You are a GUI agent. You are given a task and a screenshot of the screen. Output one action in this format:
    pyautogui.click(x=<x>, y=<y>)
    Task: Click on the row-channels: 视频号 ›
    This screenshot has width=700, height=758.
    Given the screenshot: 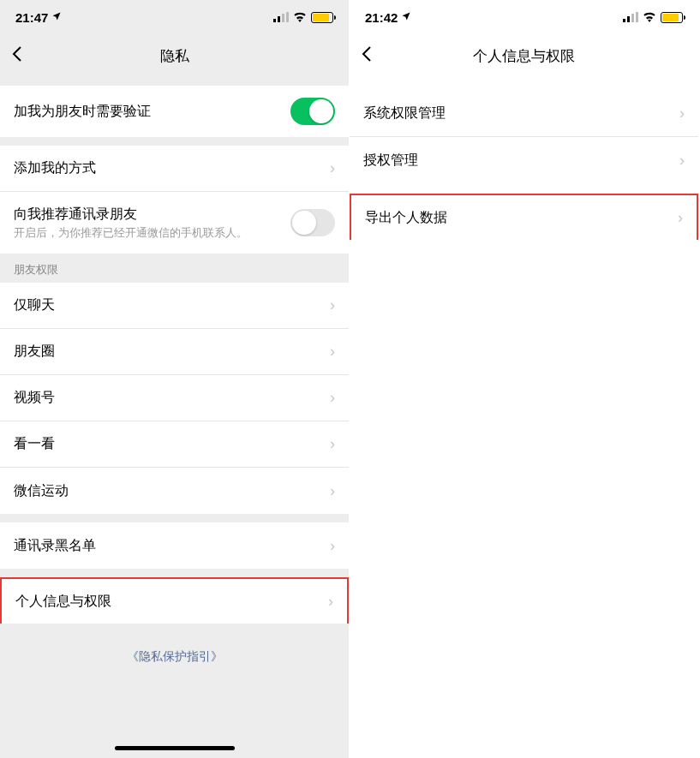 What is the action you would take?
    pyautogui.click(x=175, y=398)
    